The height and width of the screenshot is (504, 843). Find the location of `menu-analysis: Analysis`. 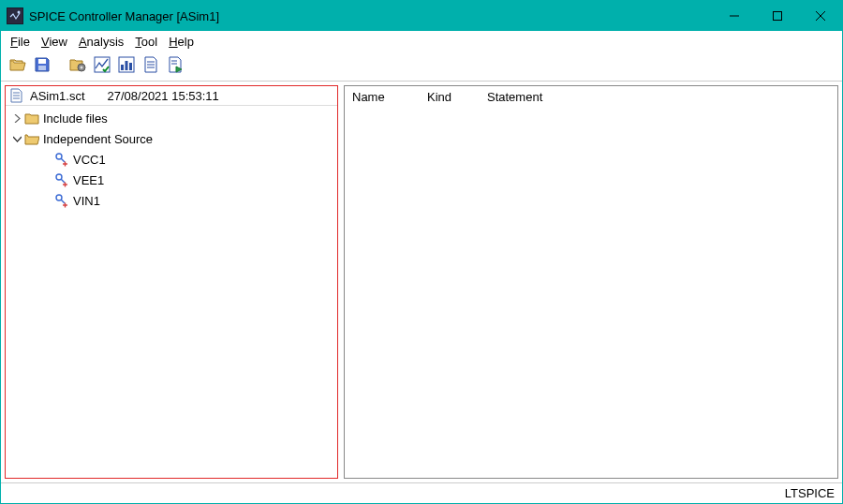

menu-analysis: Analysis is located at coordinates (101, 41).